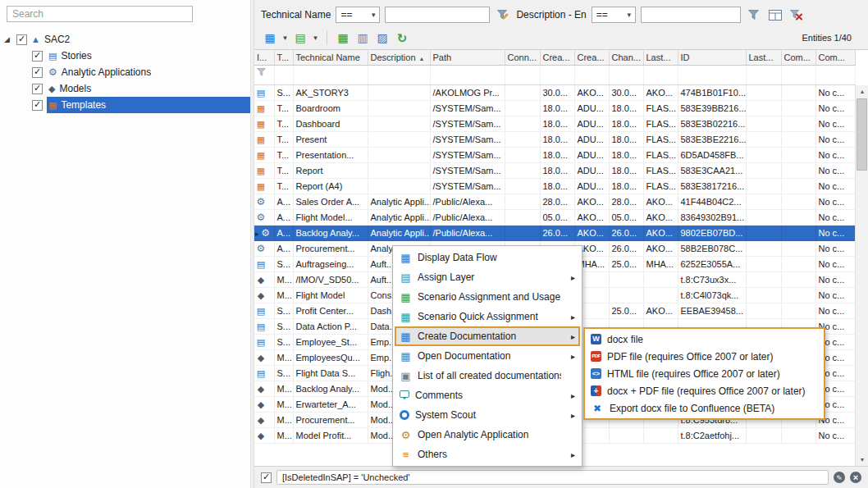 The height and width of the screenshot is (488, 868). What do you see at coordinates (330, 108) in the screenshot?
I see `cell-technical-name: Boardroom` at bounding box center [330, 108].